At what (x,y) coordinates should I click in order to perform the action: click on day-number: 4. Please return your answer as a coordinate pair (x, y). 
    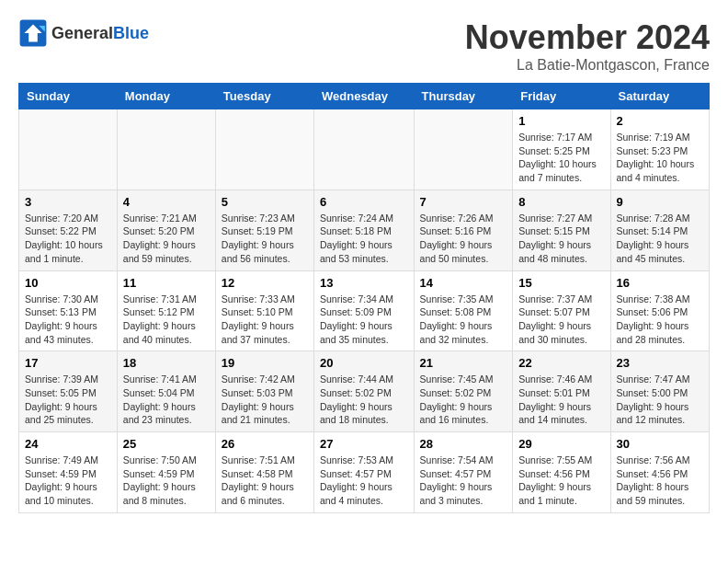
    Looking at the image, I should click on (166, 202).